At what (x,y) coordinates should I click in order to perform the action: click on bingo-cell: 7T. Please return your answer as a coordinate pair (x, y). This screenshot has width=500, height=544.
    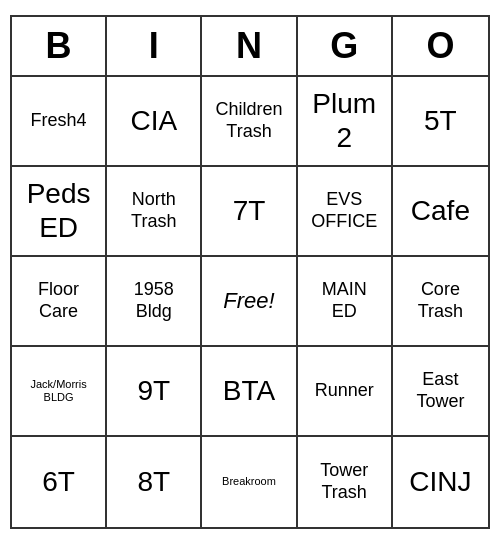
    Looking at the image, I should click on (250, 212).